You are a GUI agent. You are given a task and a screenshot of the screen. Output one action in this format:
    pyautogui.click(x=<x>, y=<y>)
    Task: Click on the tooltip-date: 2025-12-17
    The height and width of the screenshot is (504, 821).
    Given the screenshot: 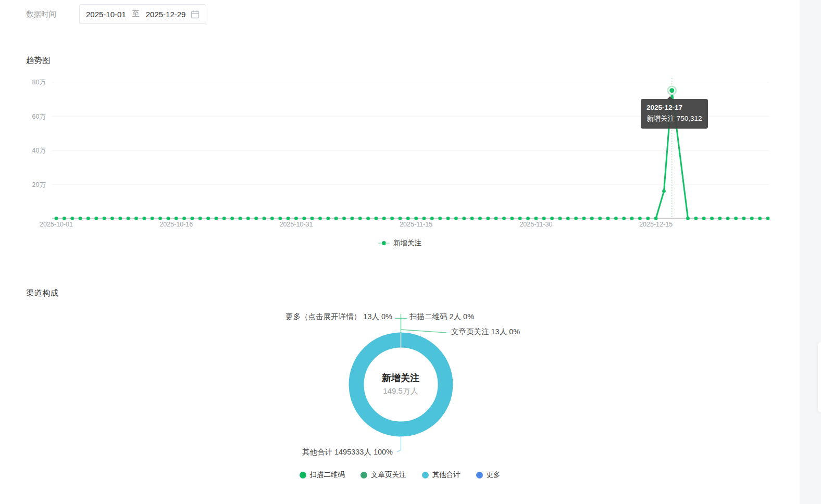 What is the action you would take?
    pyautogui.click(x=674, y=108)
    